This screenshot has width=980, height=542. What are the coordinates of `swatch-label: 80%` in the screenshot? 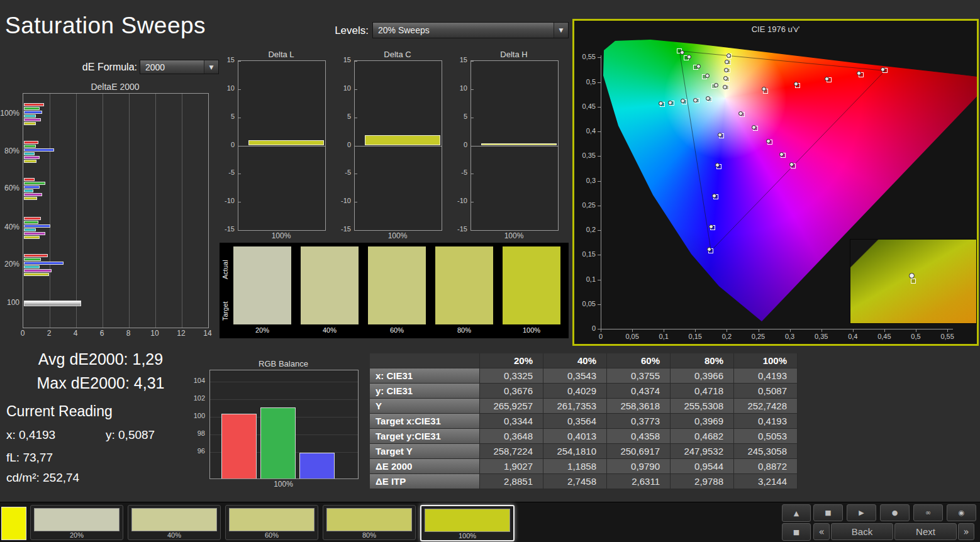 It's located at (464, 330).